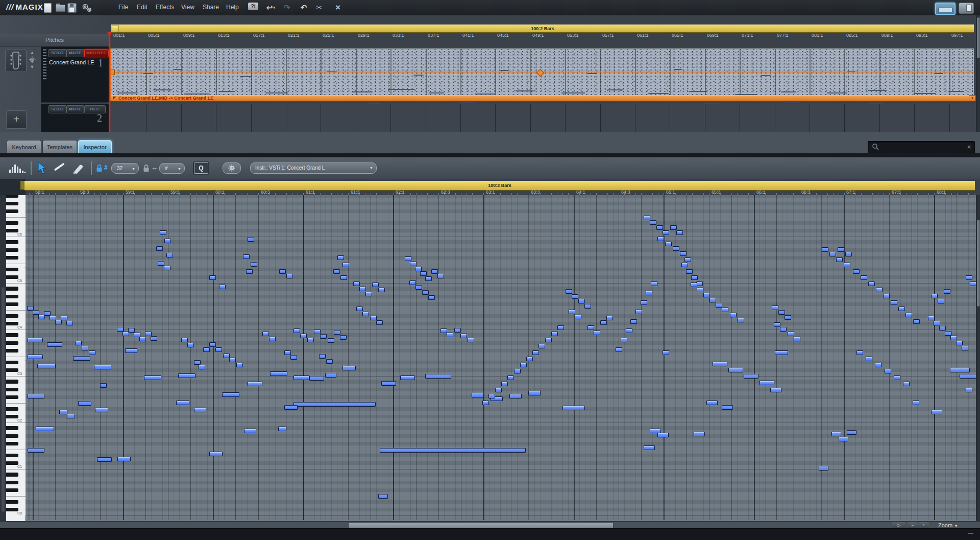  I want to click on new-project-icon, so click(48, 8).